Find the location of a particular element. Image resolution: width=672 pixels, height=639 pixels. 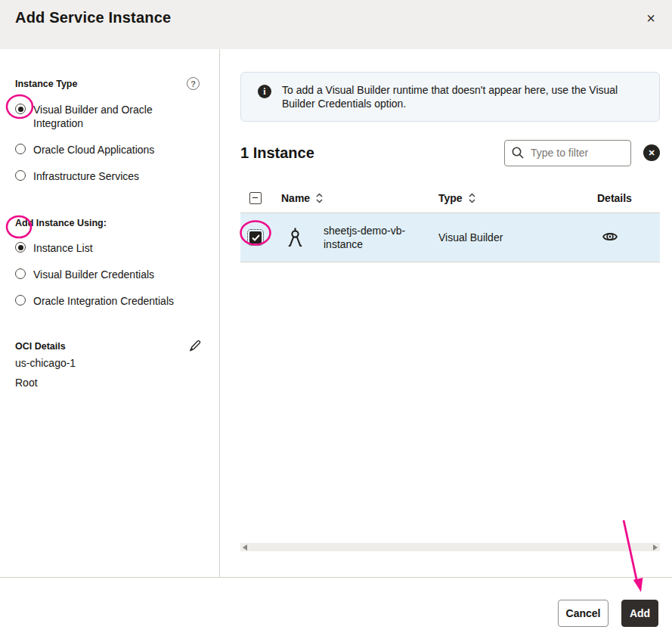

filter-search-box is located at coordinates (568, 153).